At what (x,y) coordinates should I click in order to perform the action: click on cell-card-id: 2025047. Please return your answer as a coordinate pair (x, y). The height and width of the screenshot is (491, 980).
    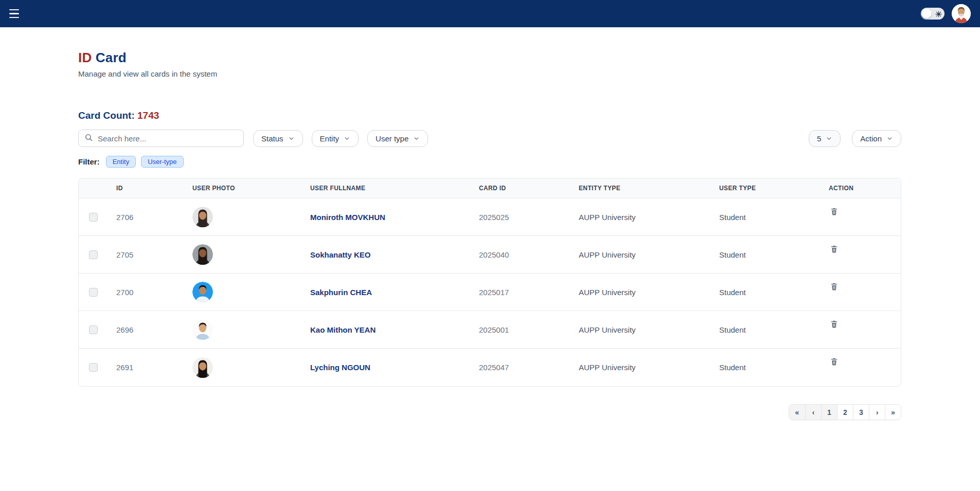
    Looking at the image, I should click on (520, 367).